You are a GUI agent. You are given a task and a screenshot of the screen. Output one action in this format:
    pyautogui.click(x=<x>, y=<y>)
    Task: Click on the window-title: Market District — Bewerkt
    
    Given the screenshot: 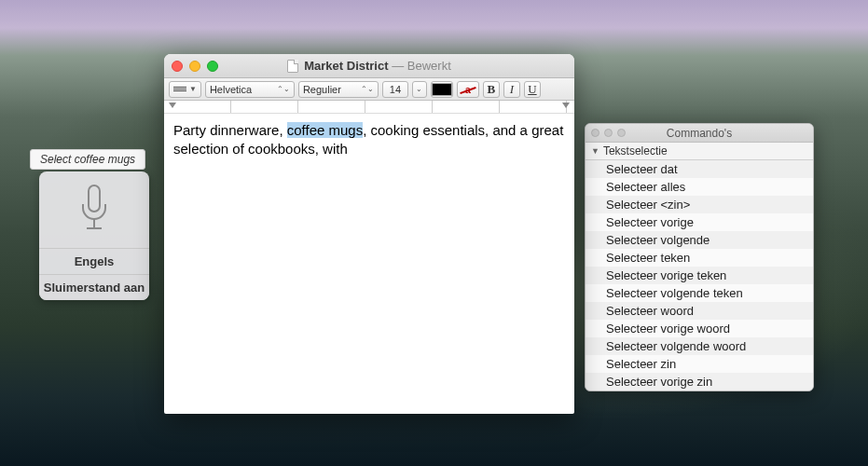 What is the action you would take?
    pyautogui.click(x=369, y=65)
    